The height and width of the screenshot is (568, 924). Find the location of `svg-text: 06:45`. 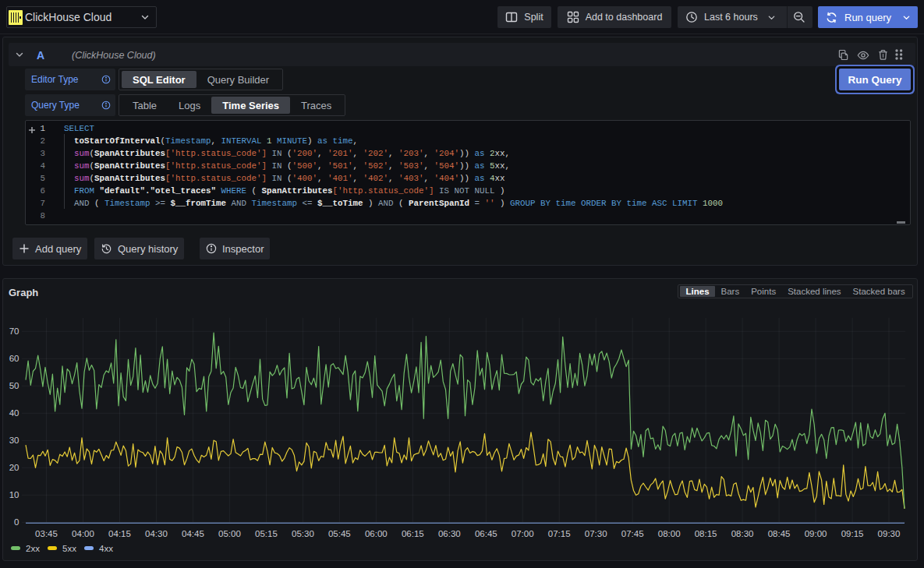

svg-text: 06:45 is located at coordinates (487, 534).